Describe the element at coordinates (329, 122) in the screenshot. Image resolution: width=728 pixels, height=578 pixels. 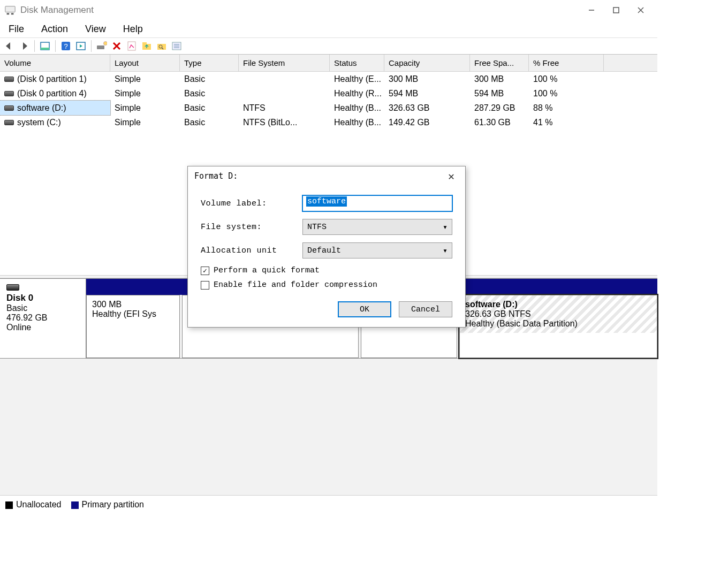
I see `volume-row: system (C:)SimpleBasicNTFS (BitLo...Heal…` at that location.